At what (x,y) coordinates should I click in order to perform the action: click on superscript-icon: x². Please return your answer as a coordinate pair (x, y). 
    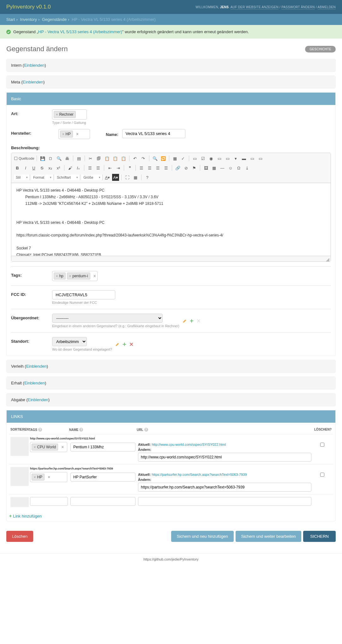
    Looking at the image, I should click on (58, 168).